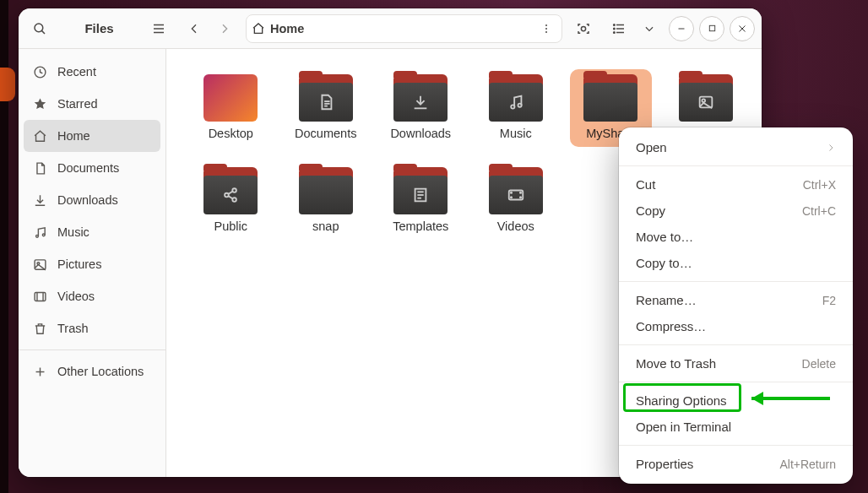 Image resolution: width=868 pixels, height=493 pixels. I want to click on sidebar-item-other-locations: Other Locations, so click(92, 371).